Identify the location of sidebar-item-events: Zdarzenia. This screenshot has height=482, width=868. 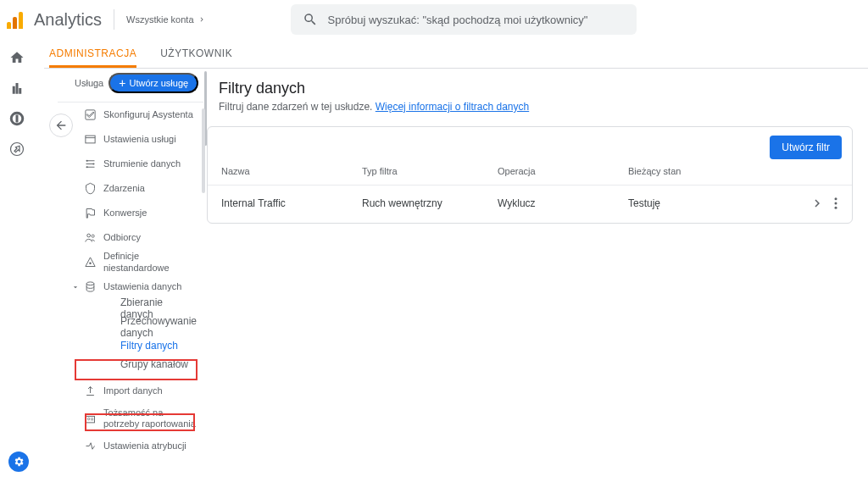
(131, 188).